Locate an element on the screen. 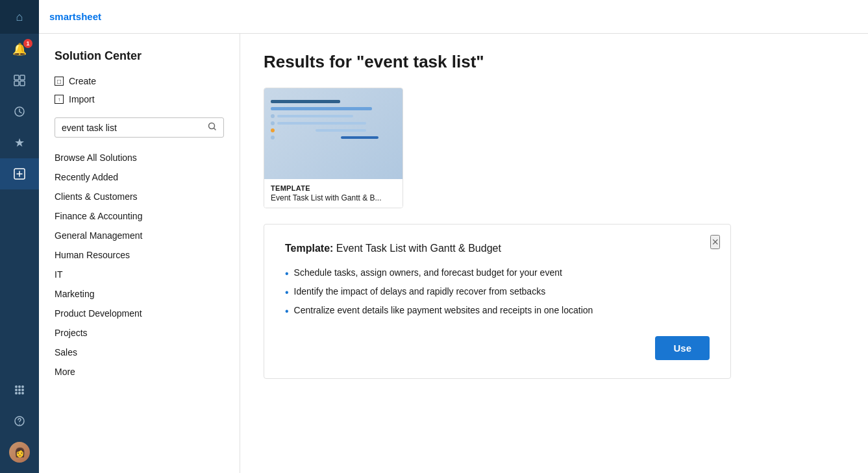  search-icon is located at coordinates (212, 127).